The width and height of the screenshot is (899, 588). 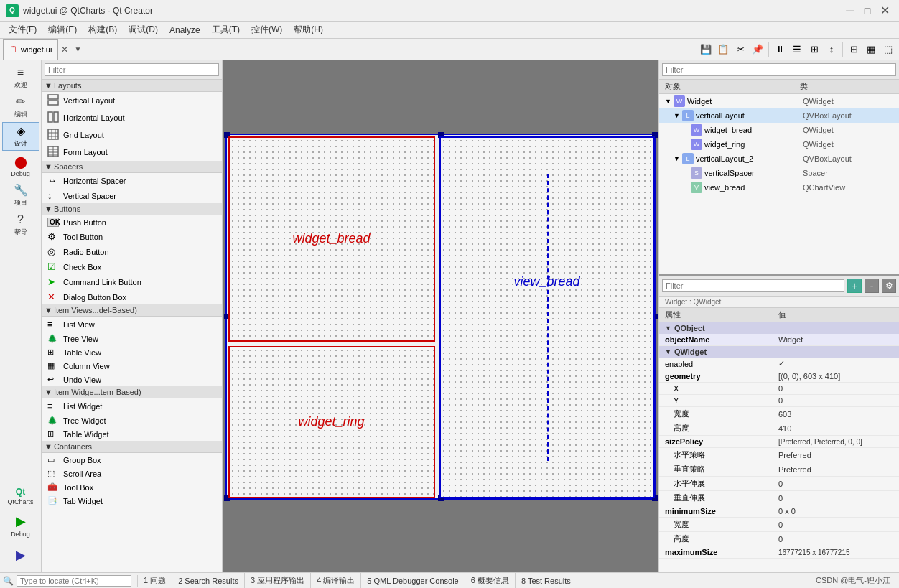 I want to click on props-filter-input, so click(x=753, y=286).